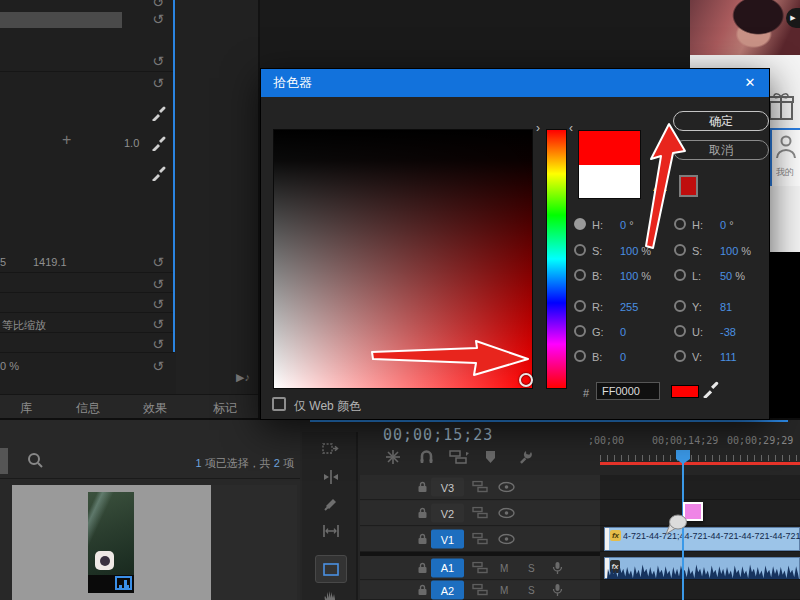  I want to click on radio-hsb-h, so click(580, 224).